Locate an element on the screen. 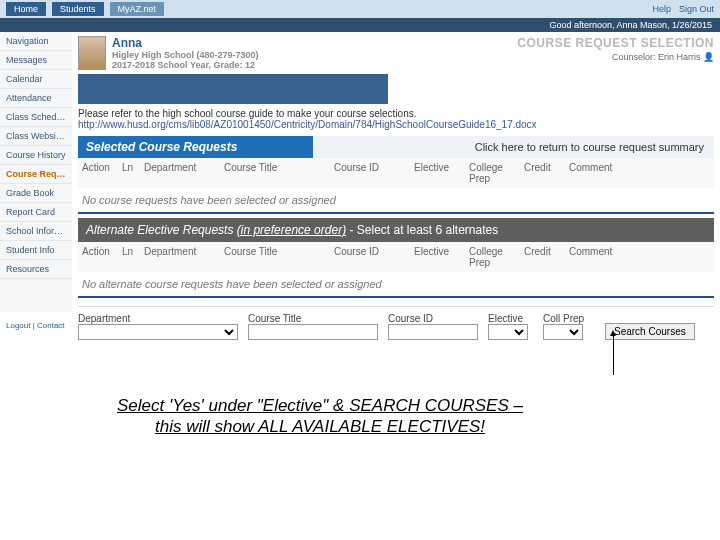  sidebar-item-course-request: Course Request is located at coordinates (36, 174).